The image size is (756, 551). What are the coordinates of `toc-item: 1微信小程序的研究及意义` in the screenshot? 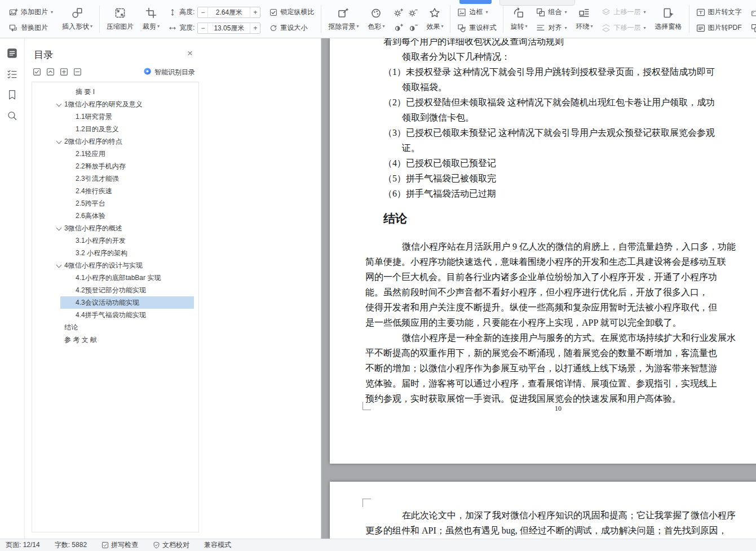 It's located at (115, 104).